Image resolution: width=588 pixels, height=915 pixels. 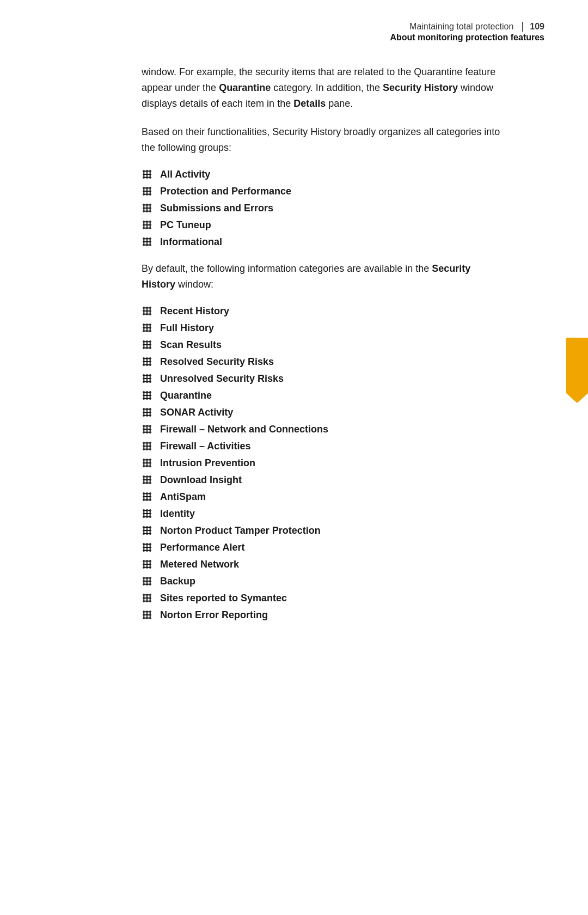 What do you see at coordinates (187, 328) in the screenshot?
I see `list-item-label: Full History` at bounding box center [187, 328].